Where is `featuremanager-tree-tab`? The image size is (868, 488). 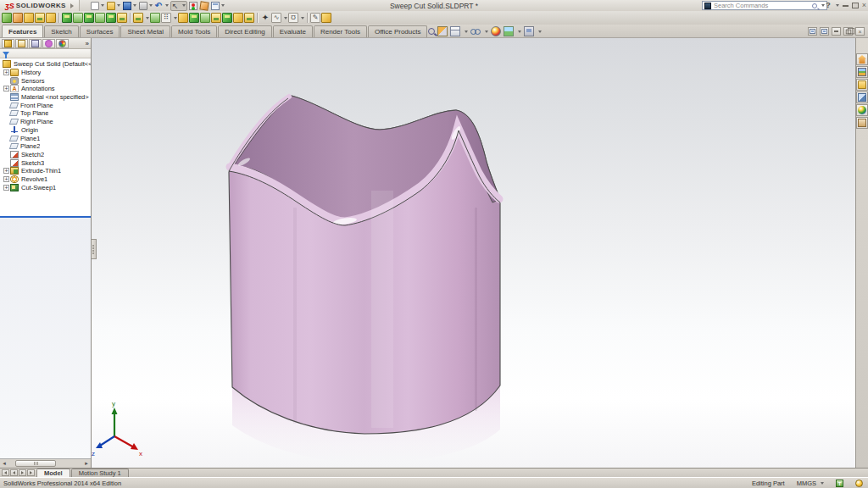
featuremanager-tree-tab is located at coordinates (8, 44).